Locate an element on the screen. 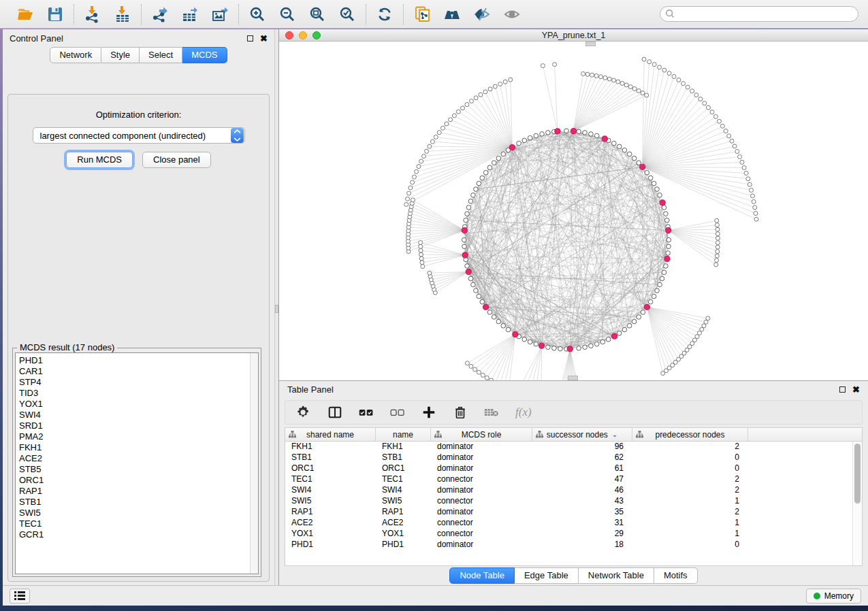 Image resolution: width=868 pixels, height=611 pixels. table-row: STB1STB1dominator620 is located at coordinates (569, 458).